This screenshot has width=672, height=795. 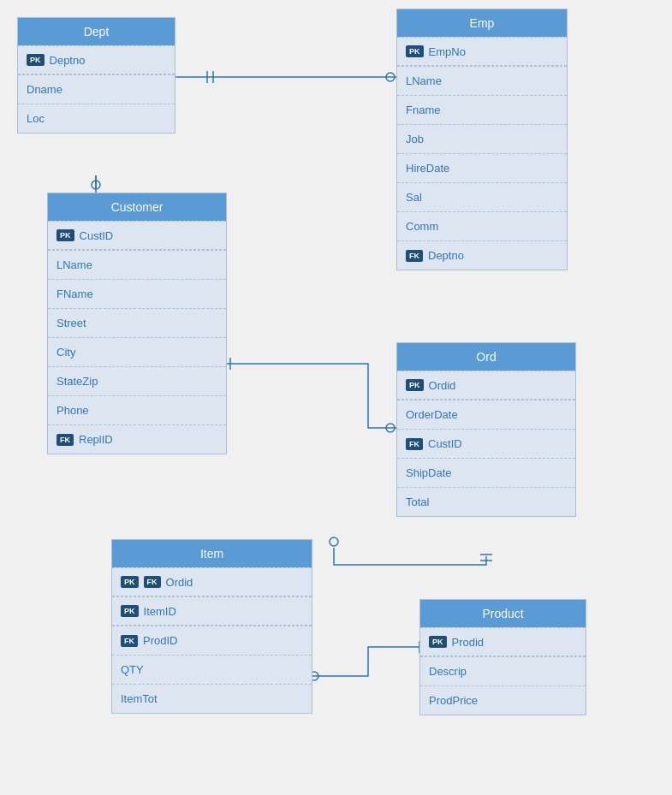 What do you see at coordinates (45, 89) in the screenshot?
I see `dept-dname-field: Dname` at bounding box center [45, 89].